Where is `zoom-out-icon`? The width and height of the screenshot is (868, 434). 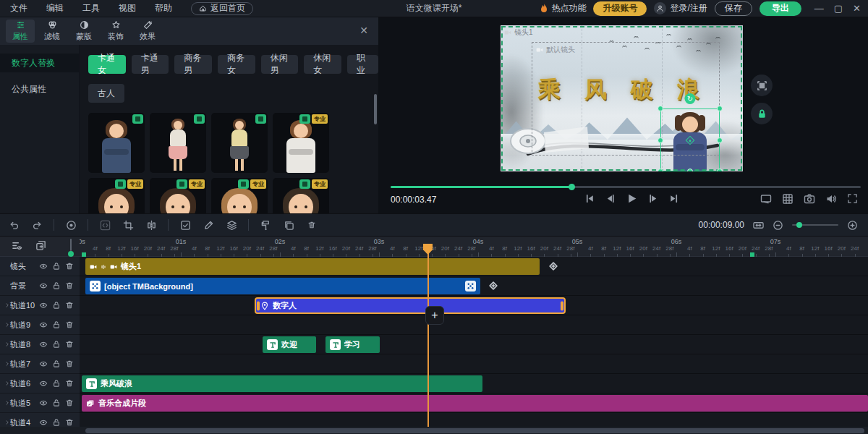 zoom-out-icon is located at coordinates (778, 226).